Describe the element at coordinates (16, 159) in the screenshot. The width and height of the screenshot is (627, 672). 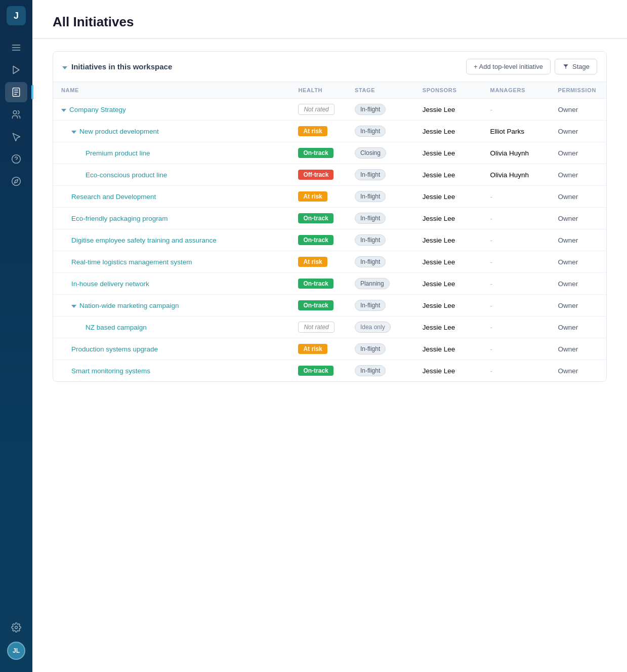
I see `sidebar-item-help` at that location.